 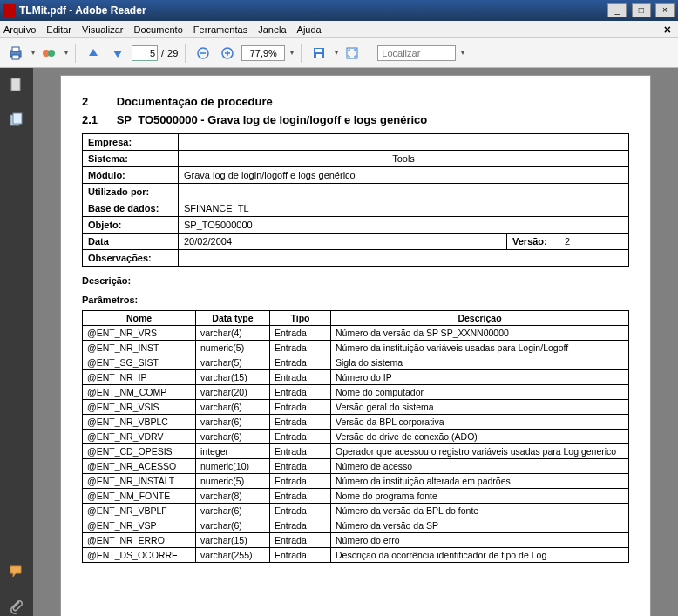 What do you see at coordinates (59, 30) in the screenshot?
I see `menu-editar: Editar` at bounding box center [59, 30].